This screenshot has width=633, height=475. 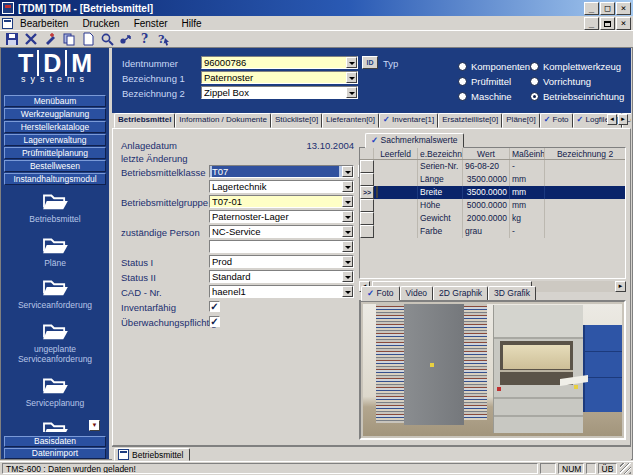 I want to click on gruppe-name-combo: Paternoster-Lager, so click(x=282, y=216).